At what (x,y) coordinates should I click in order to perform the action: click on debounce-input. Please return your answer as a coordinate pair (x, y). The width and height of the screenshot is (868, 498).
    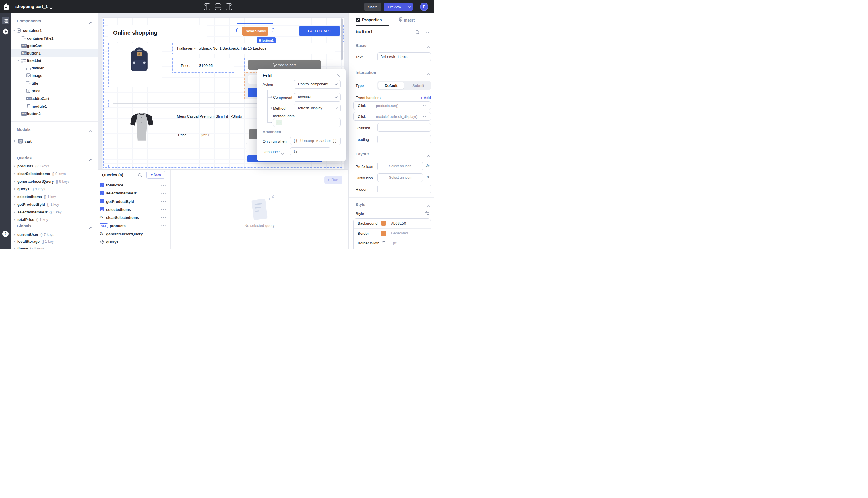
    Looking at the image, I should click on (310, 152).